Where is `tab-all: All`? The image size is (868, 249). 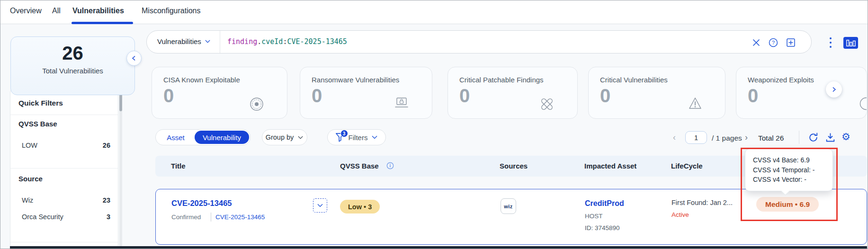
tab-all: All is located at coordinates (56, 11).